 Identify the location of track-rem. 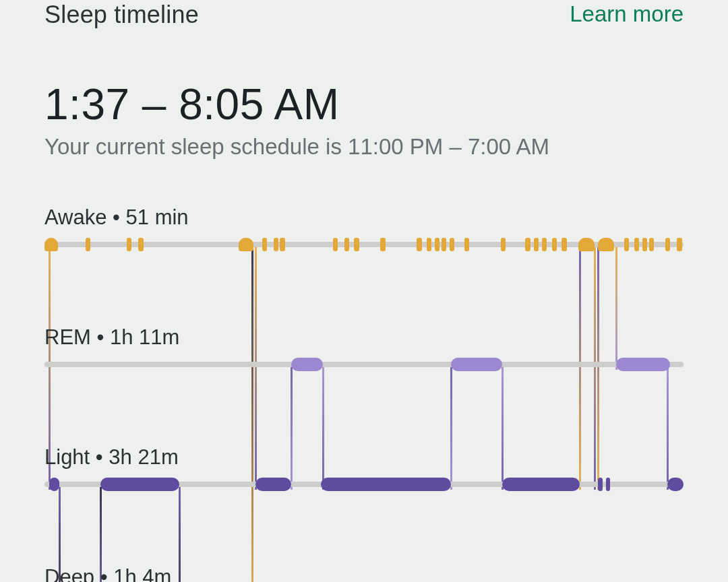
(364, 364).